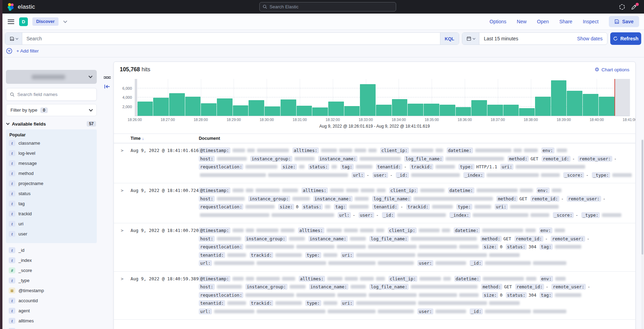  I want to click on field-item: tclassname, so click(52, 143).